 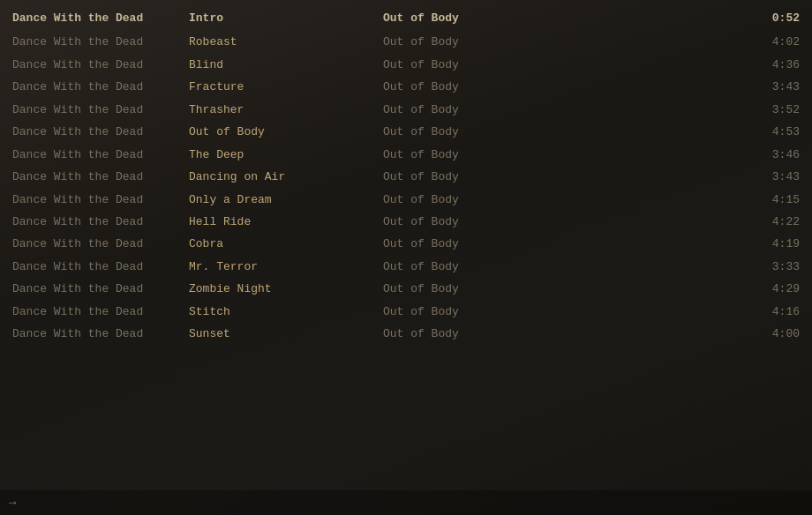 I want to click on table-row: Dance With the DeadStitchOut of Body4:16, so click(x=406, y=312).